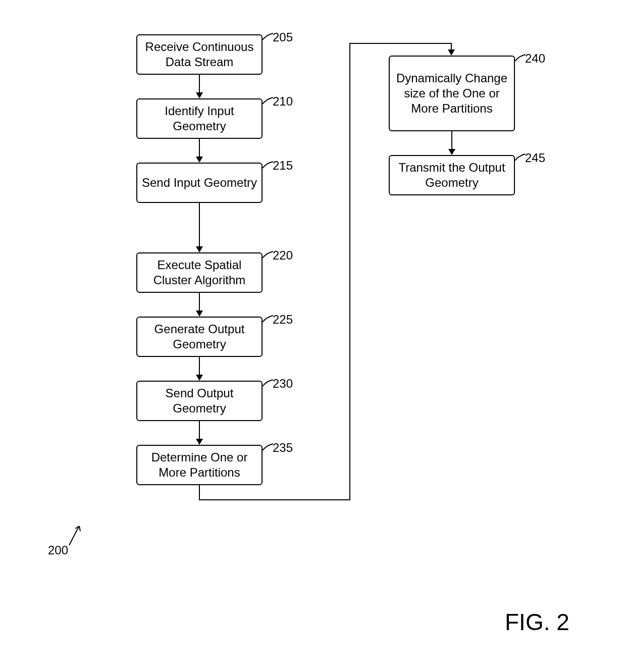 Image resolution: width=626 pixels, height=672 pixels. Describe the element at coordinates (199, 119) in the screenshot. I see `box-text: Identify Input Geometry` at that location.